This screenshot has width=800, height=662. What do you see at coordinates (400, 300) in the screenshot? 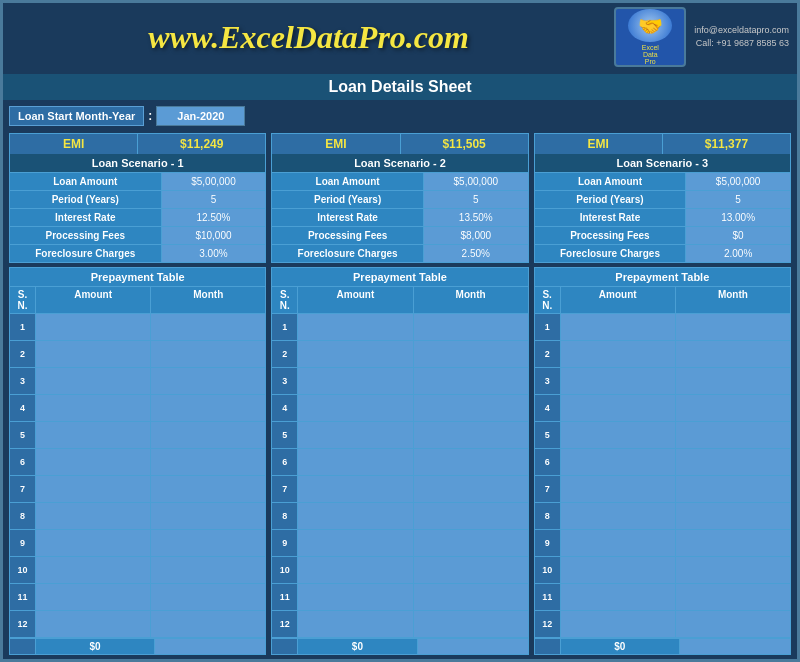
I see `prepayment-header-2: S. N. Amount Month` at bounding box center [400, 300].